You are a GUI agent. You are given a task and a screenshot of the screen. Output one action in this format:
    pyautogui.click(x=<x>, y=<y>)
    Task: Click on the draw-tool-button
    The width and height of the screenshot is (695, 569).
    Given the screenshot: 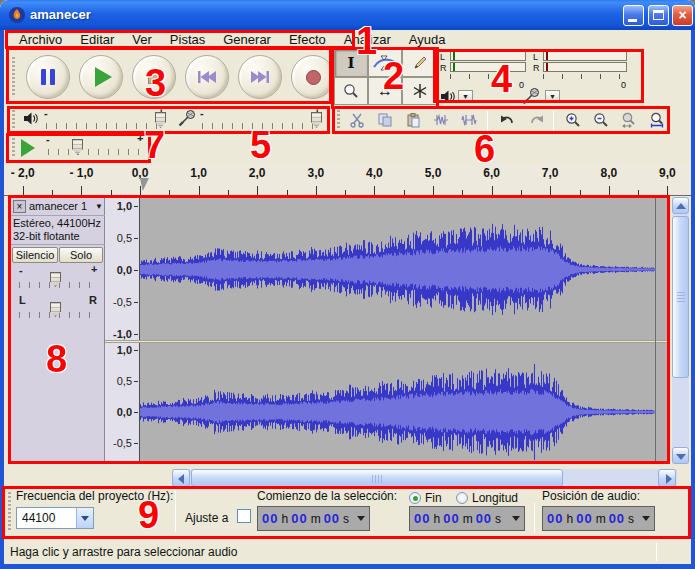 What is the action you would take?
    pyautogui.click(x=420, y=63)
    